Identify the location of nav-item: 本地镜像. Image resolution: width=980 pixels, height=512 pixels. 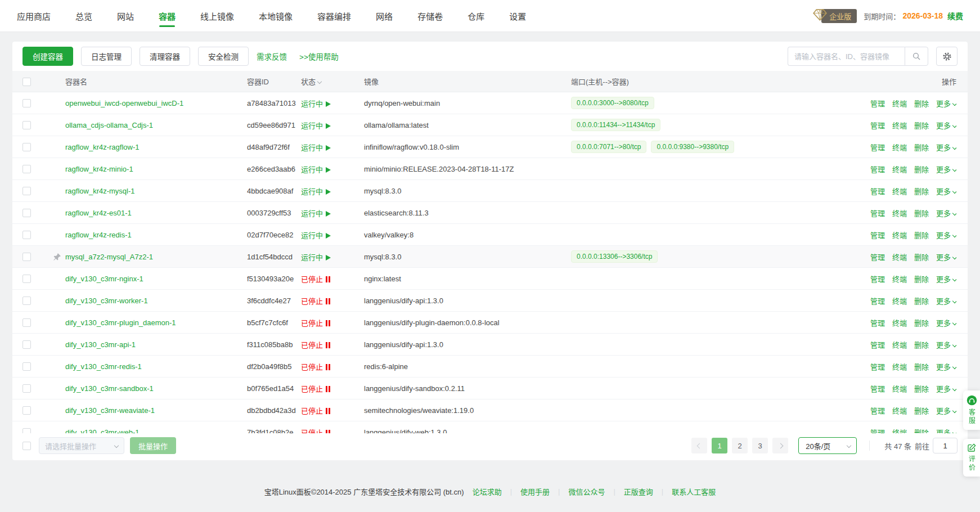
(276, 16).